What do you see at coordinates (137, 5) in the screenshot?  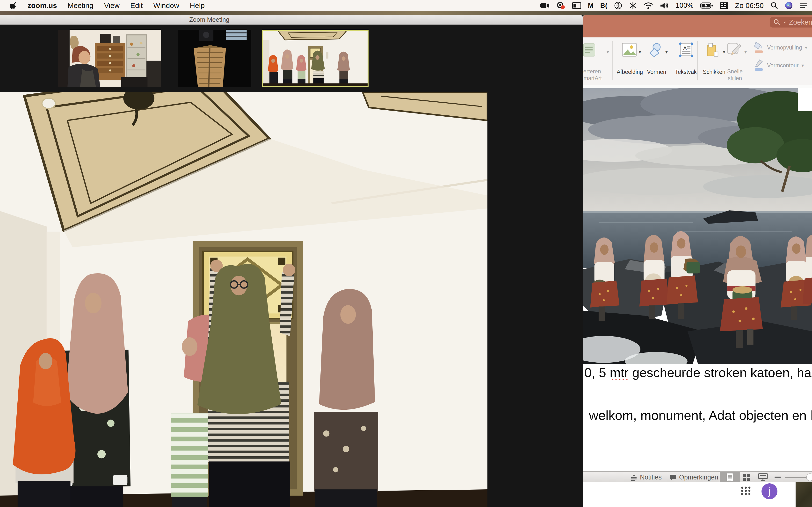 I see `menubar-item-edit: Edit` at bounding box center [137, 5].